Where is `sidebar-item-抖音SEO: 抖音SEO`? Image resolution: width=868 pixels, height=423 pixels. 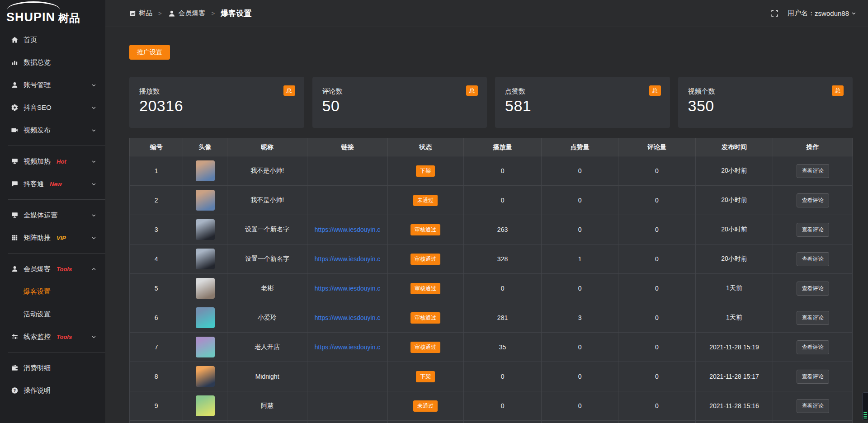
sidebar-item-抖音SEO: 抖音SEO is located at coordinates (52, 108).